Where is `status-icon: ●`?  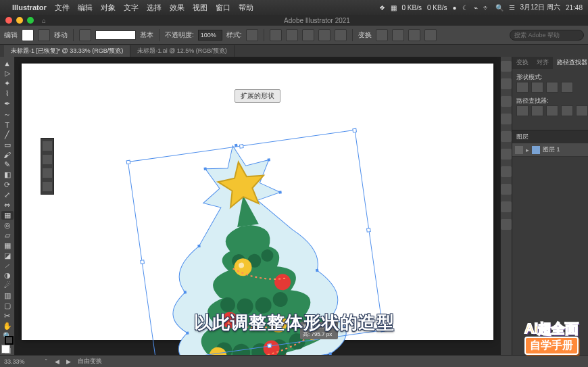 status-icon: ● is located at coordinates (454, 8).